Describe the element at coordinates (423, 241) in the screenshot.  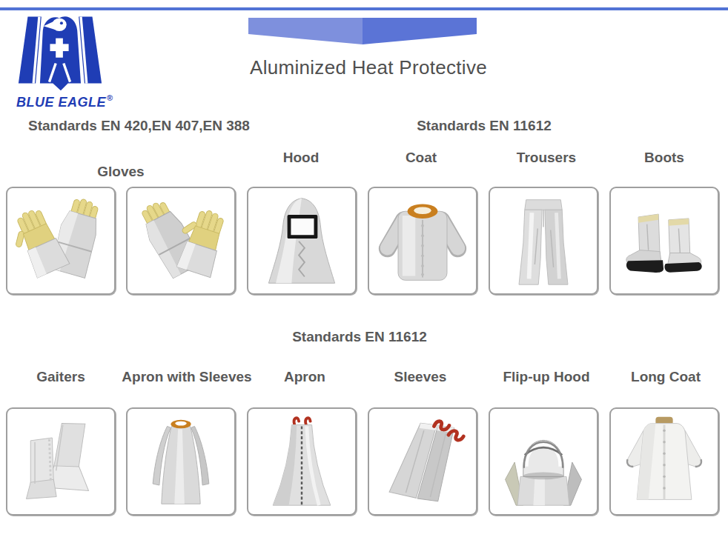
I see `coat-icon` at that location.